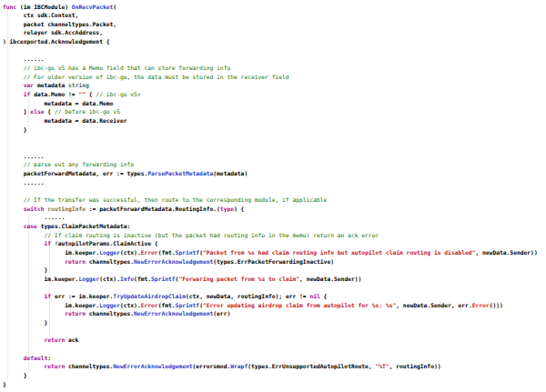 This screenshot has height=392, width=546. I want to click on code-token-v: routingInfo, so click(66, 209).